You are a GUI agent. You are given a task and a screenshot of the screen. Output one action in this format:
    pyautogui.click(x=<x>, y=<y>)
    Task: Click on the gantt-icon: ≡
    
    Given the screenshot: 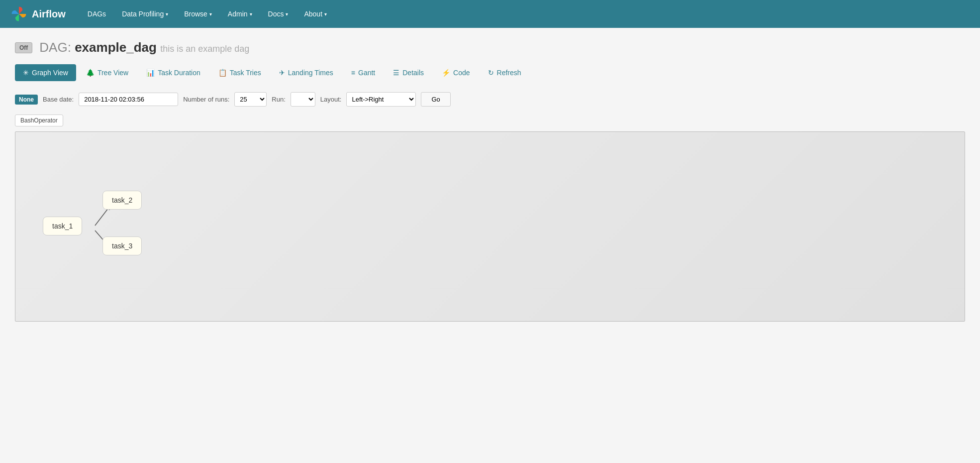 What is the action you would take?
    pyautogui.click(x=353, y=73)
    